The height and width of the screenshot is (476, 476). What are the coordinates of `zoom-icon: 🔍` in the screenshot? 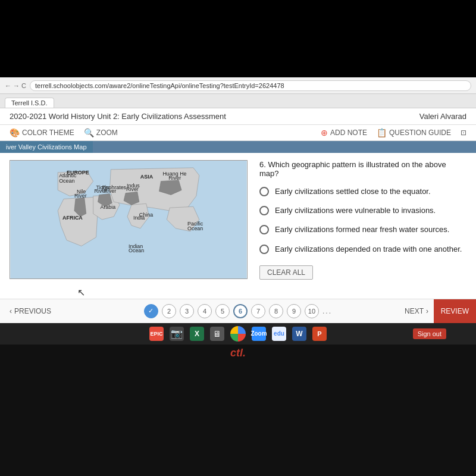 It's located at (89, 133).